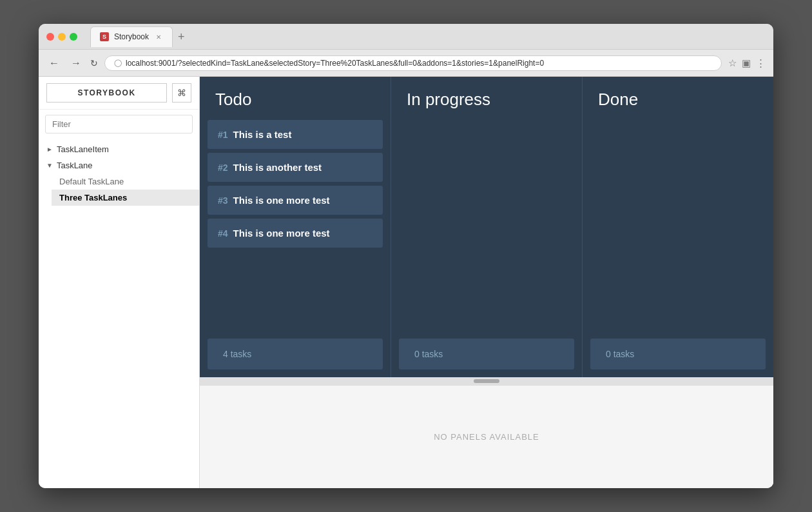 This screenshot has height=512, width=812. I want to click on kanban-col-inprogress: In progress 0 tasks, so click(487, 227).